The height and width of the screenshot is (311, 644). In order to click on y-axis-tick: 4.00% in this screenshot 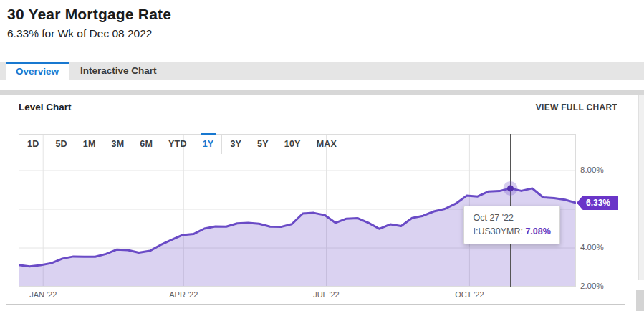, I will do `click(592, 247)`.